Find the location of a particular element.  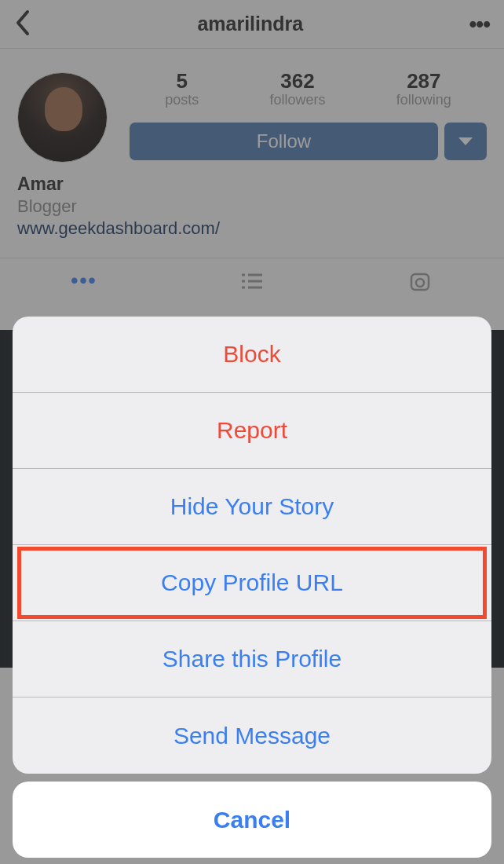

action-share-profile: Share this Profile is located at coordinates (252, 660).